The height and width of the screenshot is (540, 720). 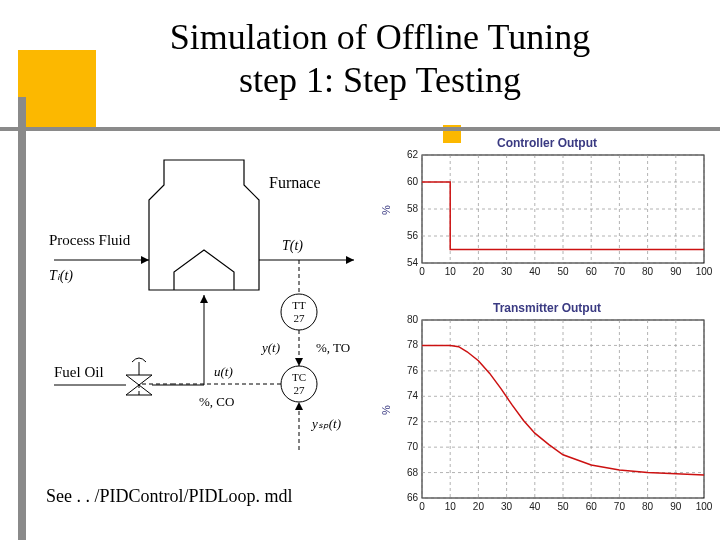 What do you see at coordinates (413, 262) in the screenshot?
I see `svg-text: 54` at bounding box center [413, 262].